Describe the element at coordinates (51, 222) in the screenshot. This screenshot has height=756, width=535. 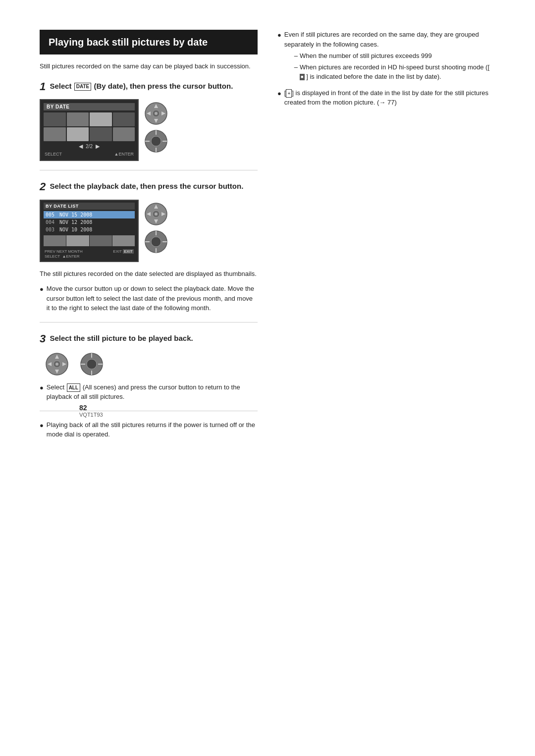
I see `datelist-count-2: 004` at that location.